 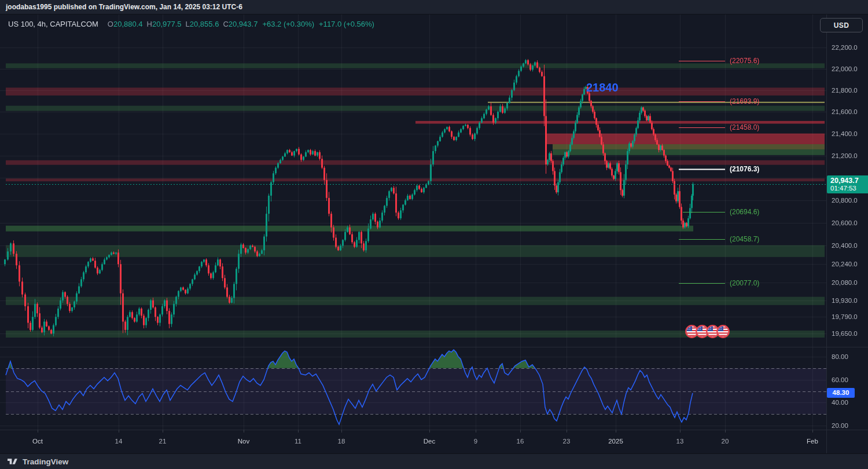 What do you see at coordinates (849, 189) in the screenshot?
I see `bar-countdown: 01:47:53` at bounding box center [849, 189].